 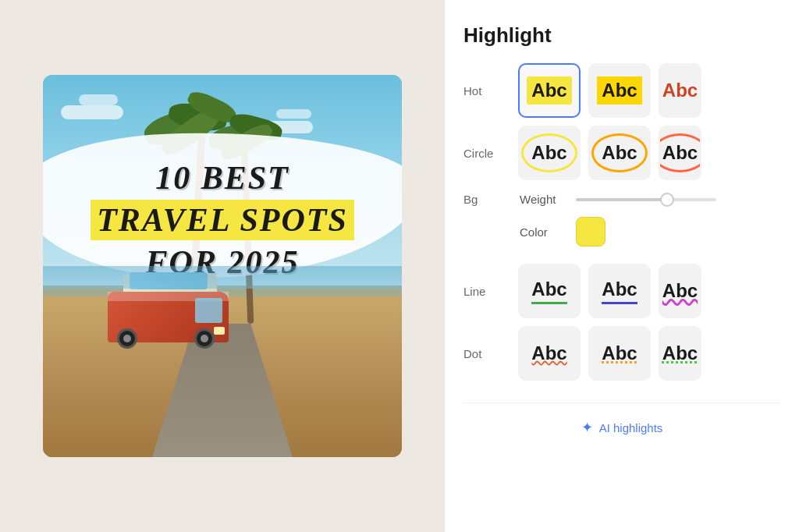 I want to click on option-dot-1: Abc, so click(x=549, y=353).